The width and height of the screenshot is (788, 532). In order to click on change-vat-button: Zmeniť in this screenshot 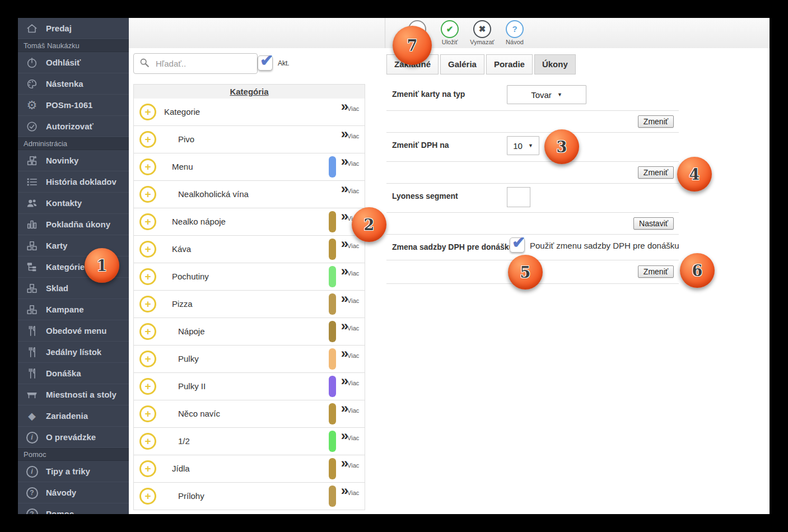, I will do `click(656, 172)`.